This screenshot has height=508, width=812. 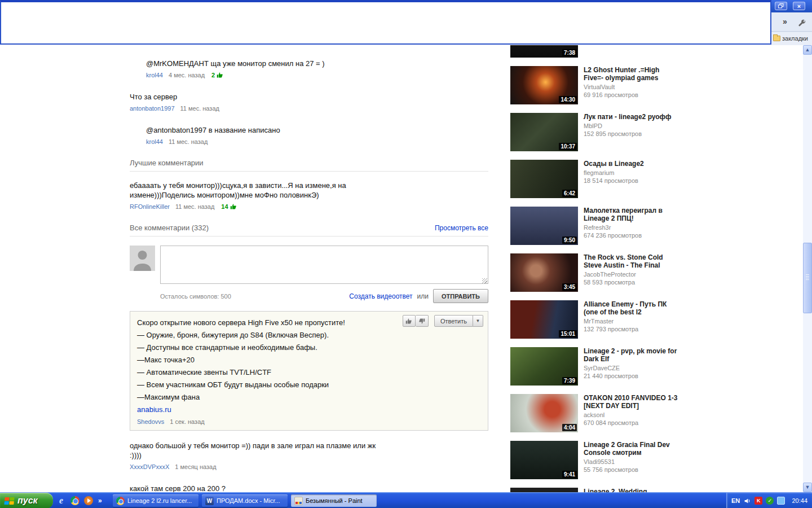 What do you see at coordinates (807, 50) in the screenshot?
I see `scroll-up-button: ▲` at bounding box center [807, 50].